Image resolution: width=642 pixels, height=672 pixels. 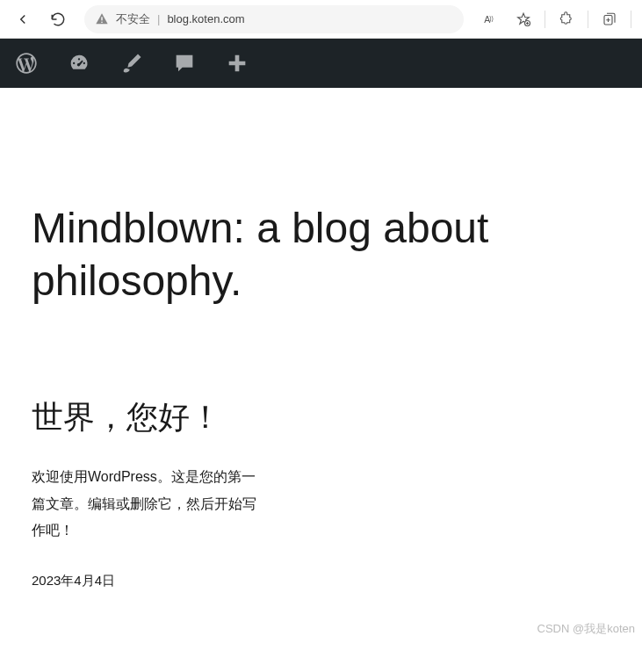 What do you see at coordinates (133, 19) in the screenshot?
I see `insecure-label: 不安全` at bounding box center [133, 19].